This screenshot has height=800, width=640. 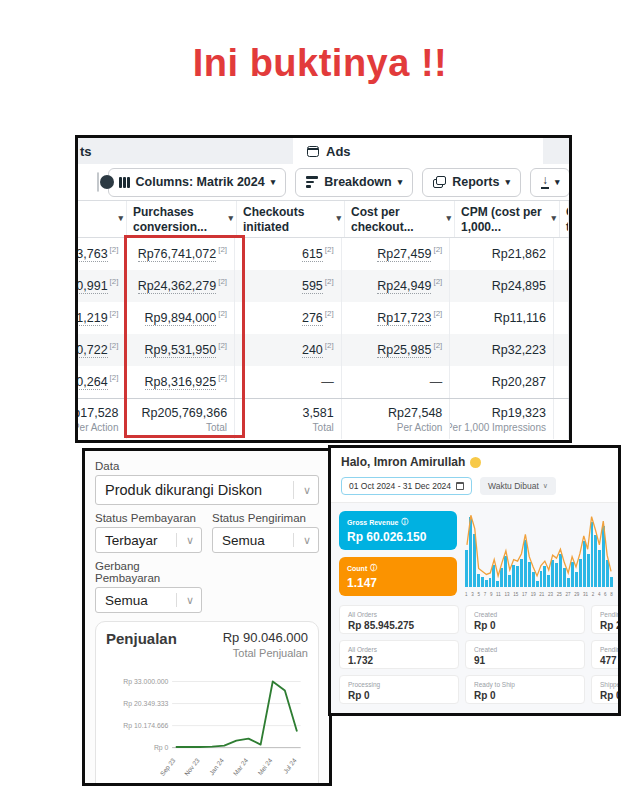 What do you see at coordinates (324, 151) in the screenshot?
I see `ads-tab-strip: ts Ads` at bounding box center [324, 151].